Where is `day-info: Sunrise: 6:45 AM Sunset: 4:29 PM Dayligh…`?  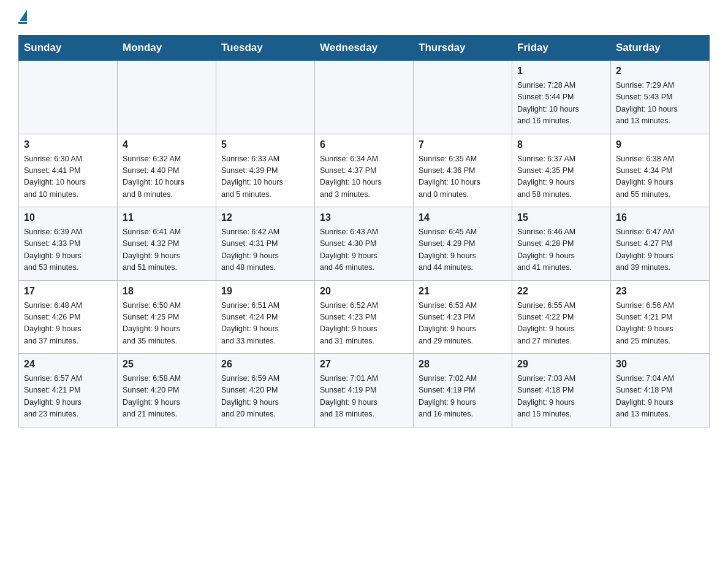
day-info: Sunrise: 6:45 AM Sunset: 4:29 PM Dayligh… is located at coordinates (463, 250).